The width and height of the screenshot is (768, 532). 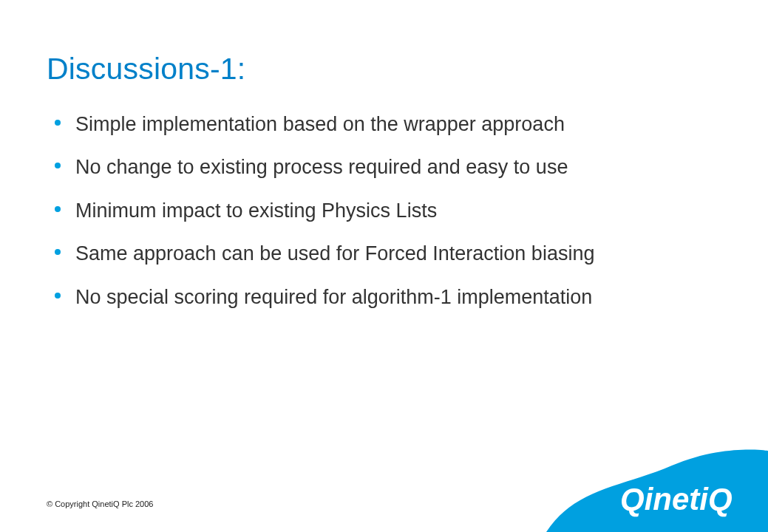 What do you see at coordinates (320, 124) in the screenshot?
I see `bullet-text: Simple implementation based on the wrapp…` at bounding box center [320, 124].